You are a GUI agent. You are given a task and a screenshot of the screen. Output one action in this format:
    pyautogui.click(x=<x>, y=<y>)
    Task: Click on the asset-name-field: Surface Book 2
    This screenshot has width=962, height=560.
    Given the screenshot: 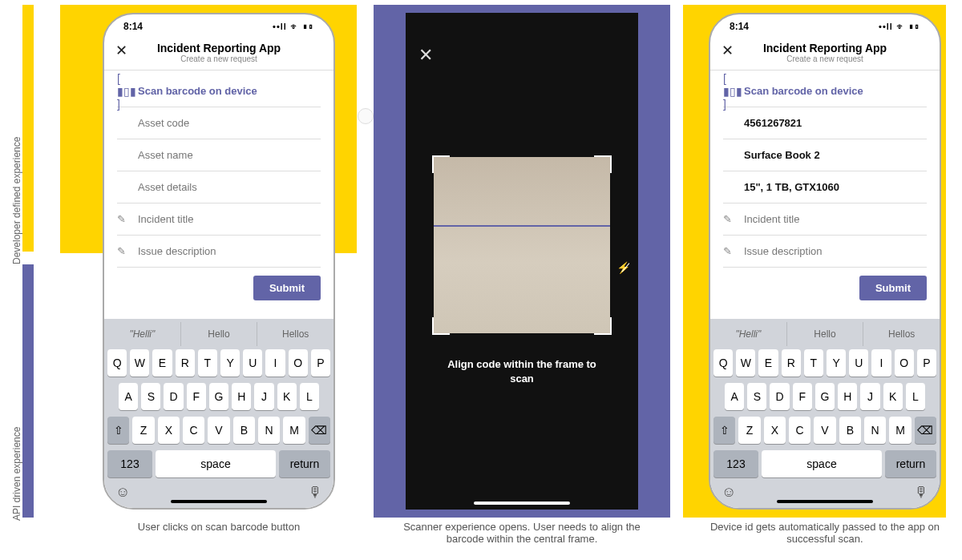 What is the action you would take?
    pyautogui.click(x=825, y=155)
    